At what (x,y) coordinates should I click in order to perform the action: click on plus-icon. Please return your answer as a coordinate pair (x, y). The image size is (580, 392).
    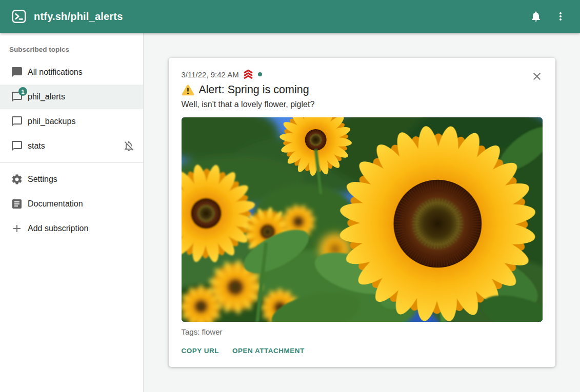
    Looking at the image, I should click on (17, 229).